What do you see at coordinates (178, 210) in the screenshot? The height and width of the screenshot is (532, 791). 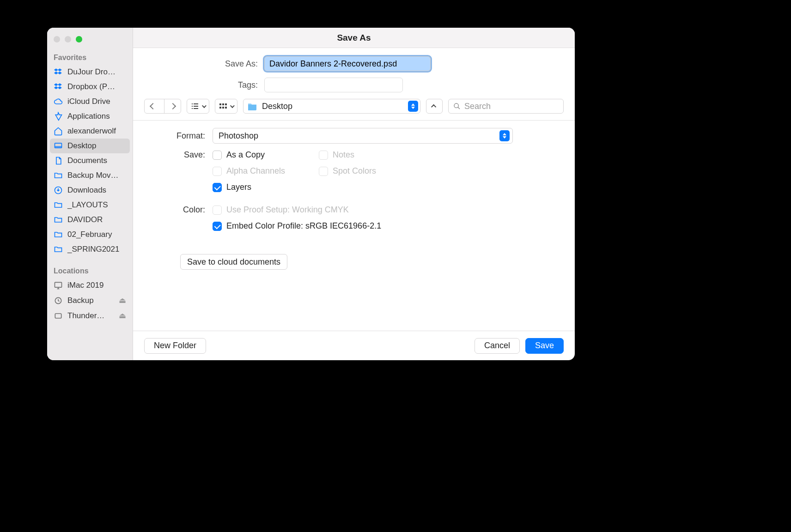 I see `color-label: Color:` at bounding box center [178, 210].